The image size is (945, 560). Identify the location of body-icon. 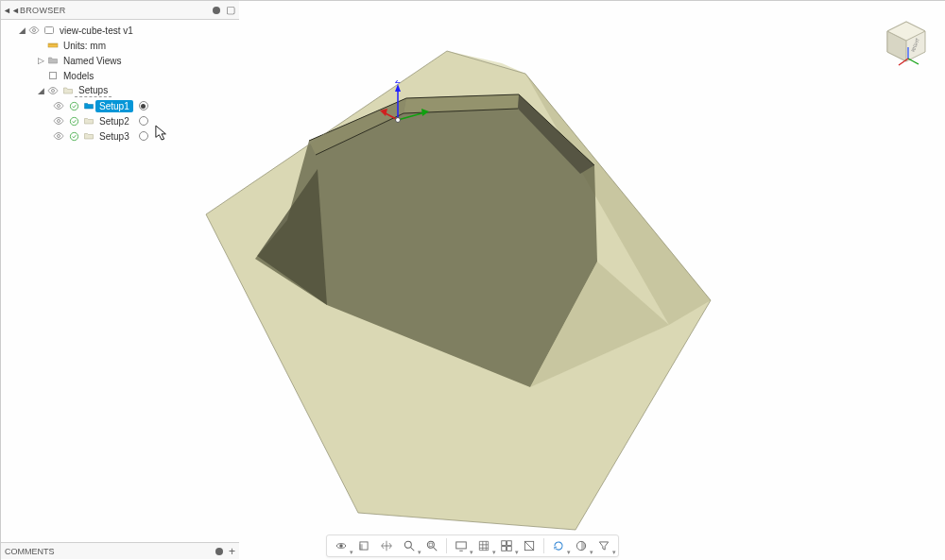
(53, 76).